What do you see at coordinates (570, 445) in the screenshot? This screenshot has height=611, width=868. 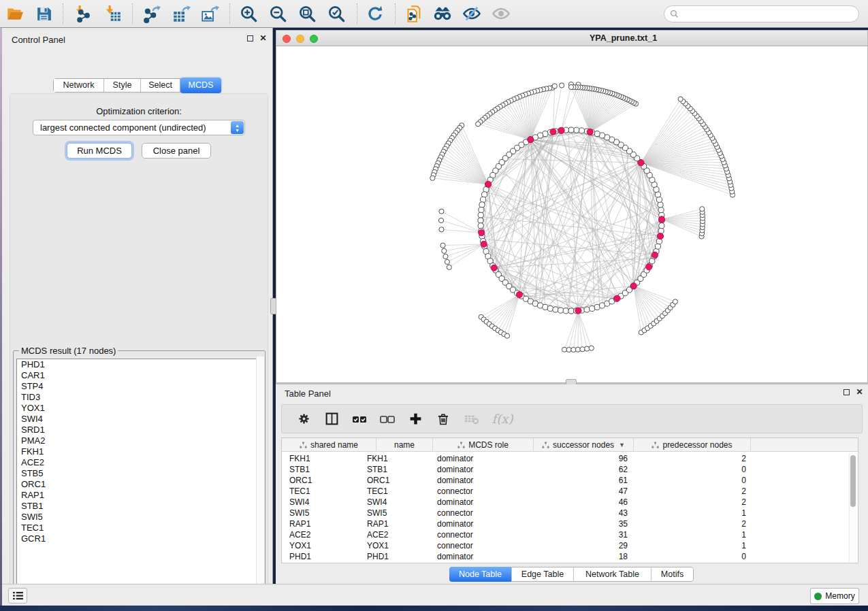 I see `table-header: shared name name MCDS role successor nod…` at bounding box center [570, 445].